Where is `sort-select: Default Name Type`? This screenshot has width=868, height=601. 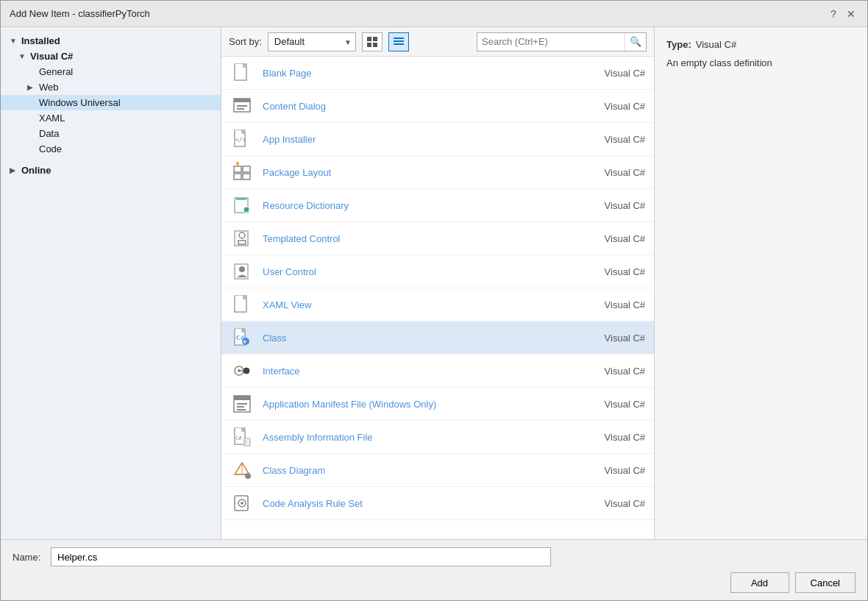 sort-select: Default Name Type is located at coordinates (312, 42).